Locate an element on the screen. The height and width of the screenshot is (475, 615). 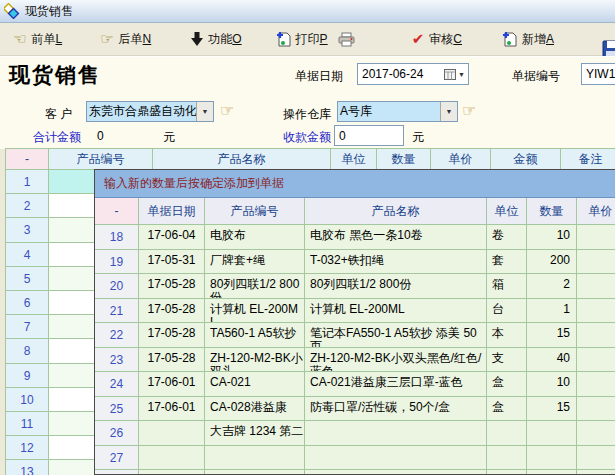
print-button: 打印P is located at coordinates (302, 40).